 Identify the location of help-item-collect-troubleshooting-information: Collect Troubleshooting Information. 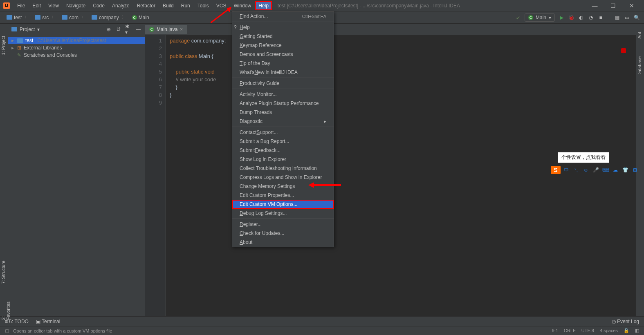
(283, 168).